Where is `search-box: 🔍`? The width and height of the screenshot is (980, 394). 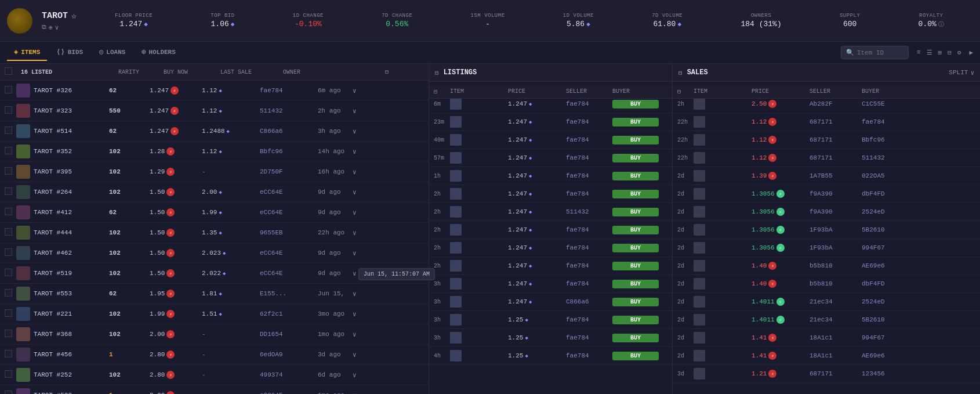 search-box: 🔍 is located at coordinates (874, 52).